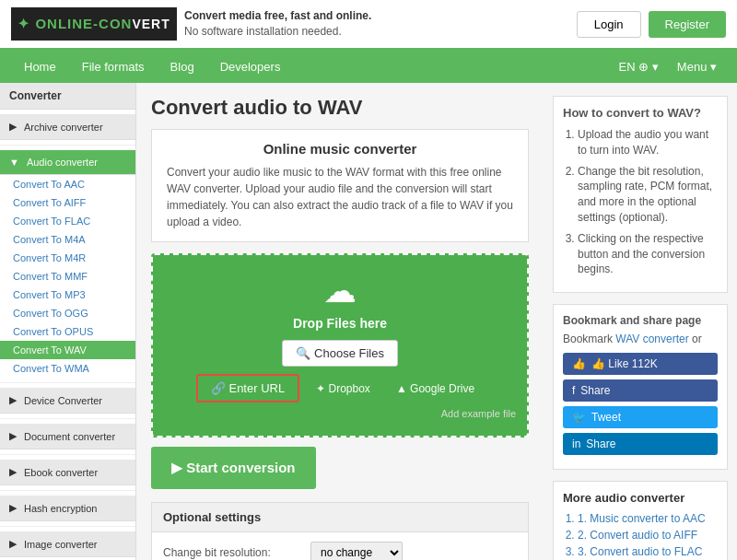 The height and width of the screenshot is (560, 737). I want to click on sidebar-convert-ogg: Convert To OGG, so click(68, 313).